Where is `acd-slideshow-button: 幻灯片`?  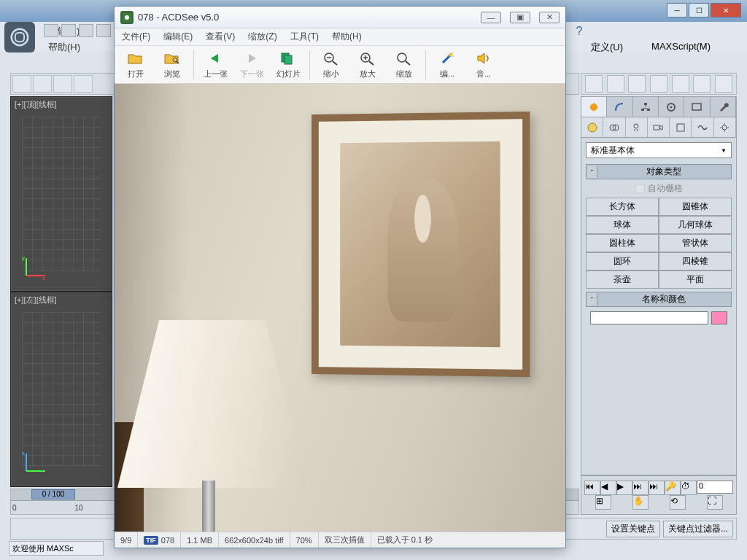
acd-slideshow-button: 幻灯片 is located at coordinates (288, 64).